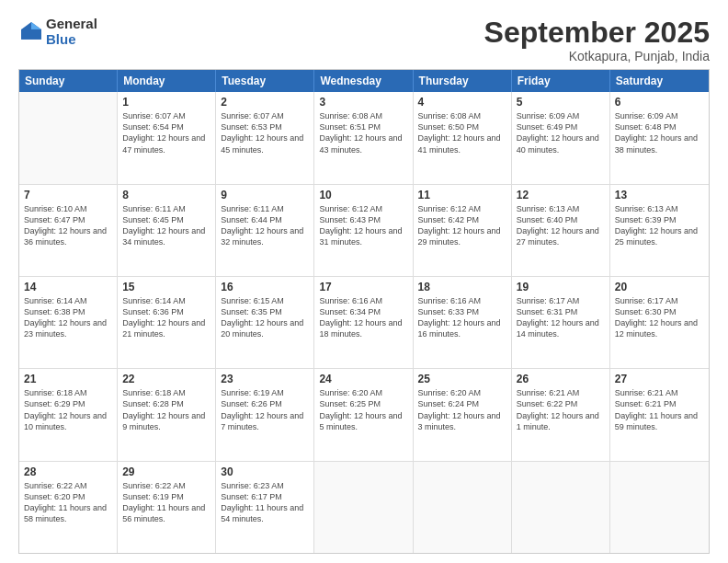  I want to click on cell-info: Sunrise: 6:11 AM Sunset: 6:45 PM Dayligh…, so click(166, 226).